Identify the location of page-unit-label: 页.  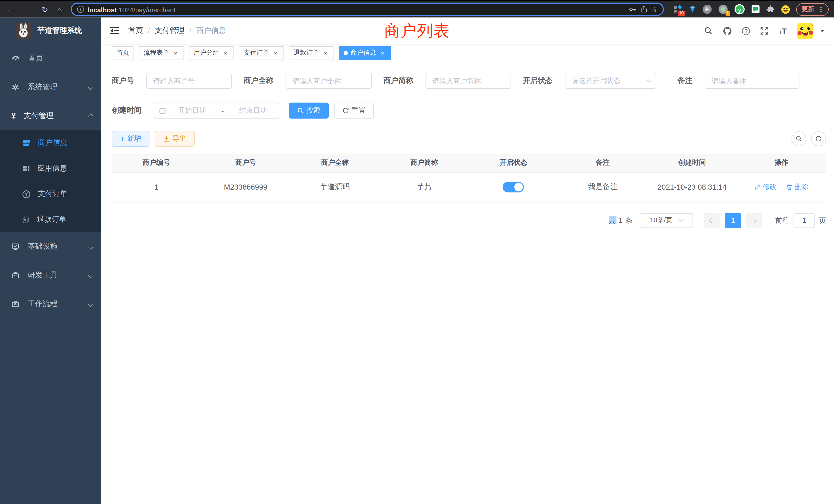
(822, 220).